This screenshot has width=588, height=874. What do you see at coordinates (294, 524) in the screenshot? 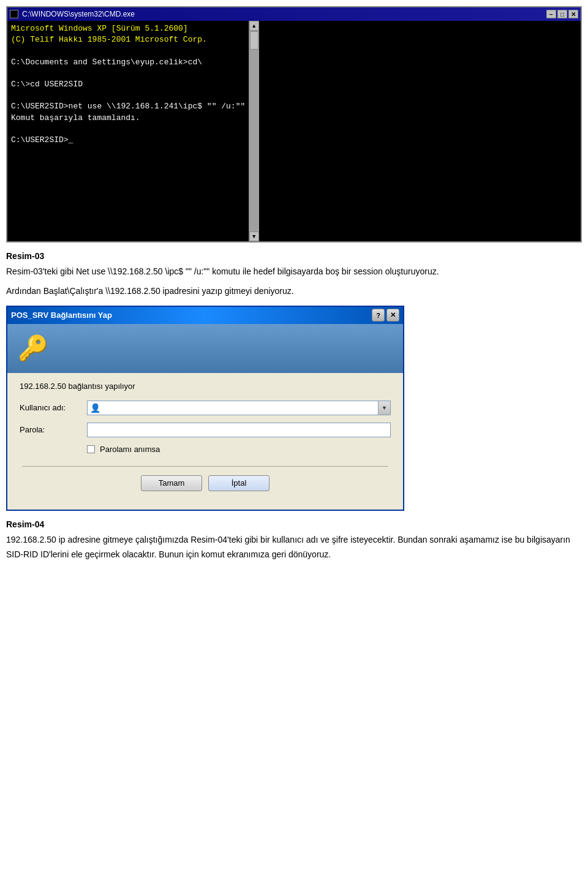
I see `resim04-label: Resim-04` at bounding box center [294, 524].